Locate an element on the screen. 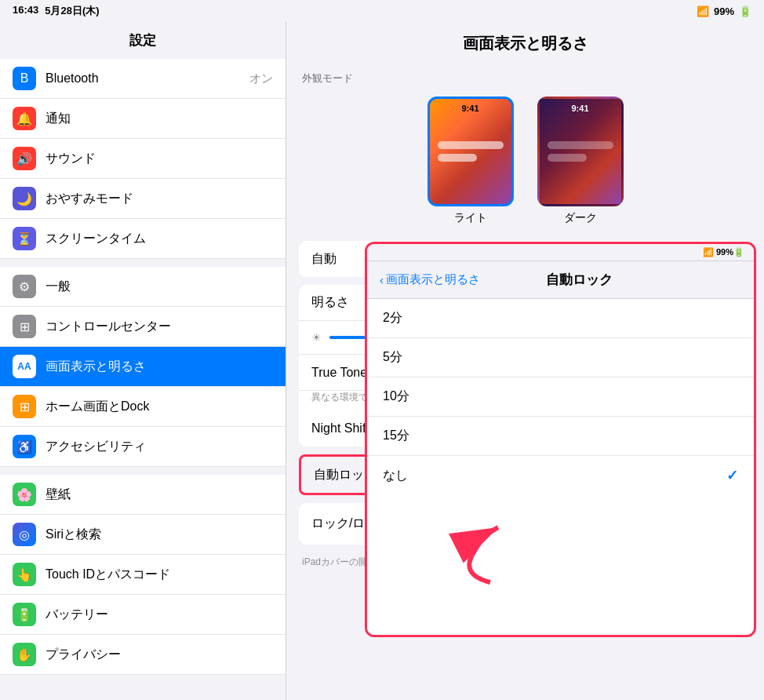  controlcenter-icon: ⊞ is located at coordinates (24, 326).